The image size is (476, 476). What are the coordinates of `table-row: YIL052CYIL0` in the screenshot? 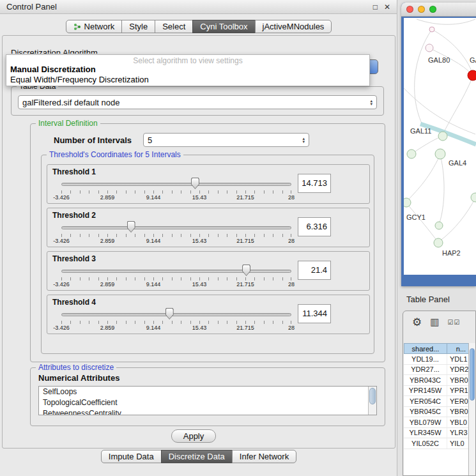 It's located at (440, 443).